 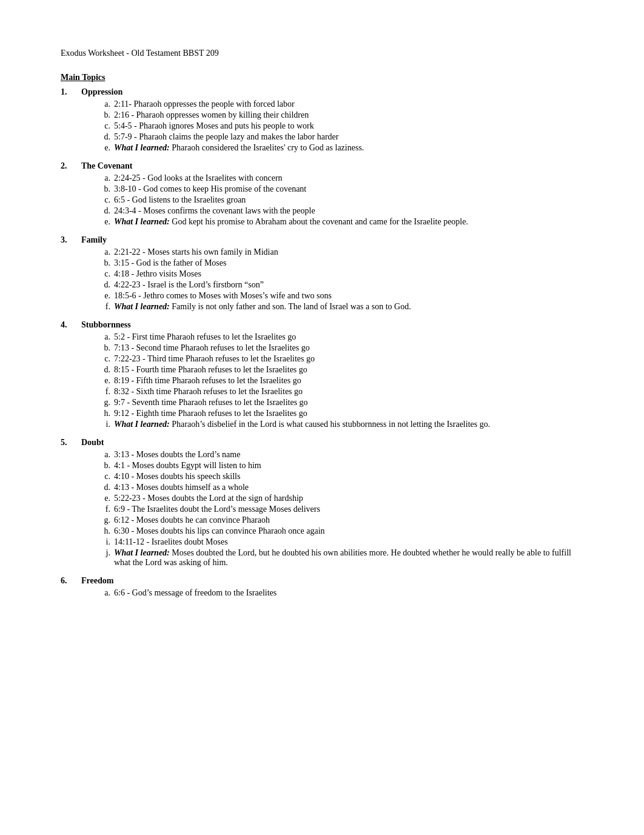 What do you see at coordinates (322, 581) in the screenshot?
I see `topic-title: 6.Freedom` at bounding box center [322, 581].